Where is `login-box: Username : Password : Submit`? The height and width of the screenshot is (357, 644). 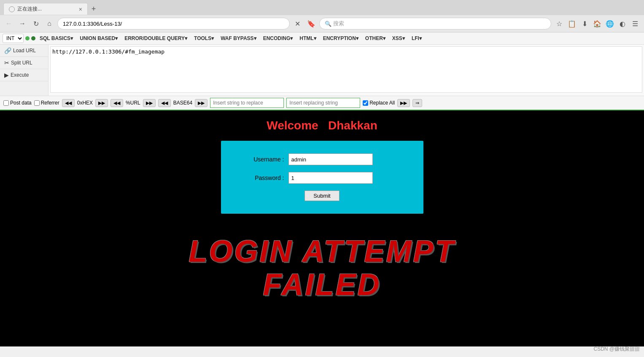
login-box: Username : Password : Submit is located at coordinates (322, 177).